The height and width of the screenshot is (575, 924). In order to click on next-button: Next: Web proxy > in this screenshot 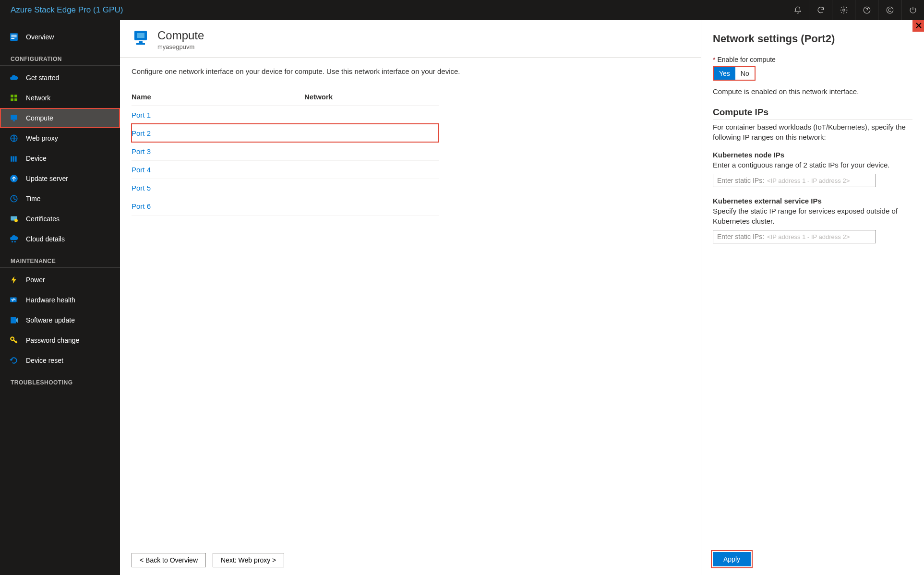, I will do `click(249, 560)`.